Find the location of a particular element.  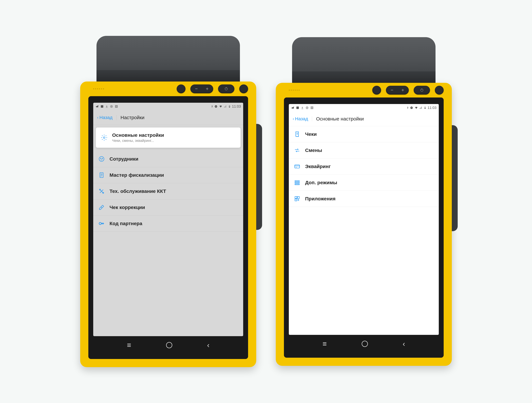

apps-icon is located at coordinates (297, 199).